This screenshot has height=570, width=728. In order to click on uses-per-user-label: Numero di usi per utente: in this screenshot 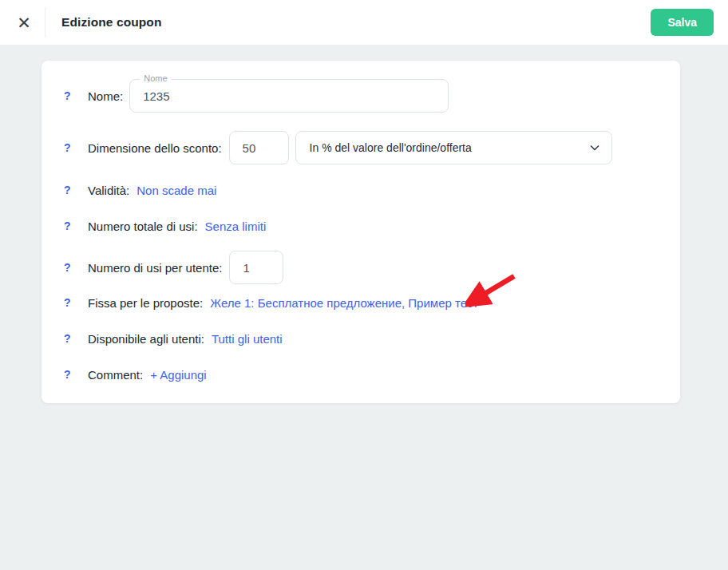, I will do `click(155, 268)`.